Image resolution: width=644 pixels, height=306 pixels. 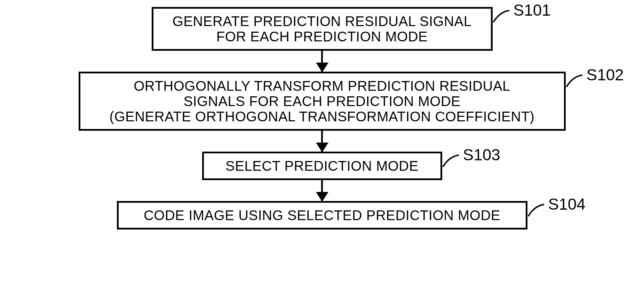 I want to click on step-2-connector, so click(x=576, y=81).